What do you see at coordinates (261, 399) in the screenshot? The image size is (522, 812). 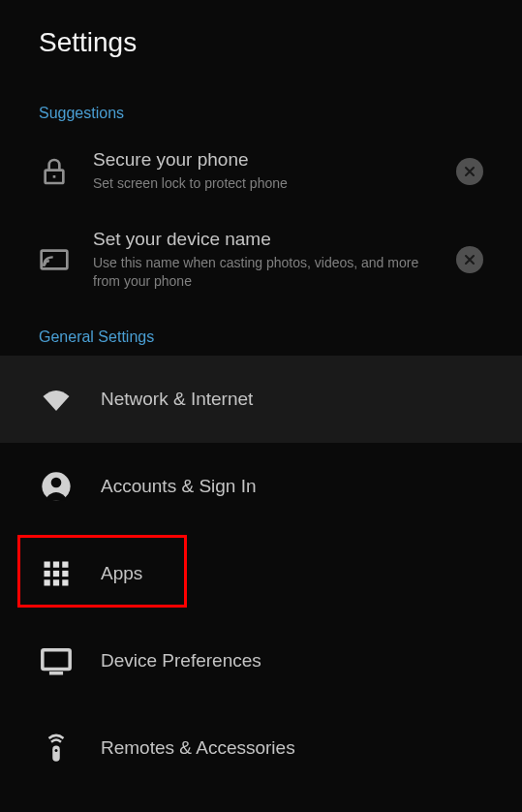 I see `settings-item-network: Network & Internet` at bounding box center [261, 399].